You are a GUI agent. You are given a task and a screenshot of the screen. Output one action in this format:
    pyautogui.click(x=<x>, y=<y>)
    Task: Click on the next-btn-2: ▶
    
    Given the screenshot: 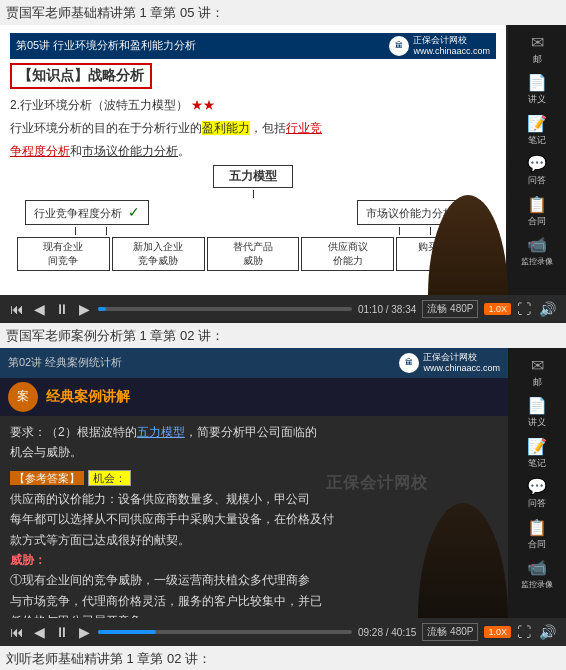 What is the action you would take?
    pyautogui.click(x=84, y=632)
    